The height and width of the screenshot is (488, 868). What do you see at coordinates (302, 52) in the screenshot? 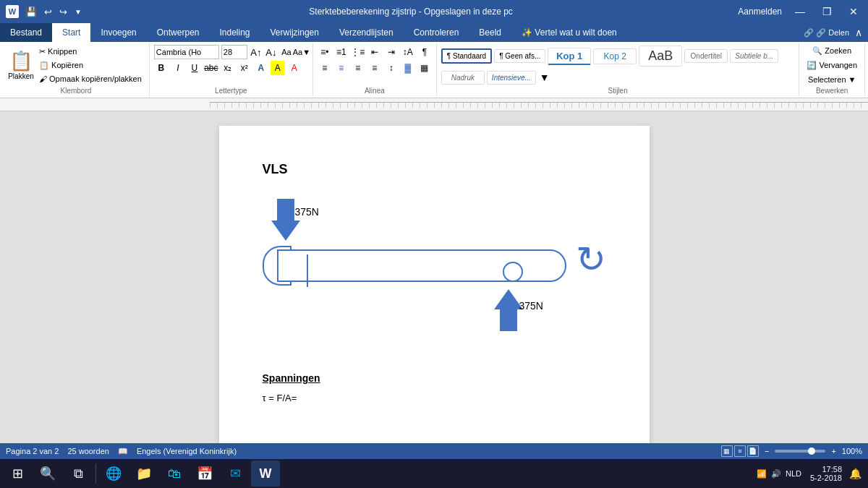
I see `change-case-btn: Aa▼` at bounding box center [302, 52].